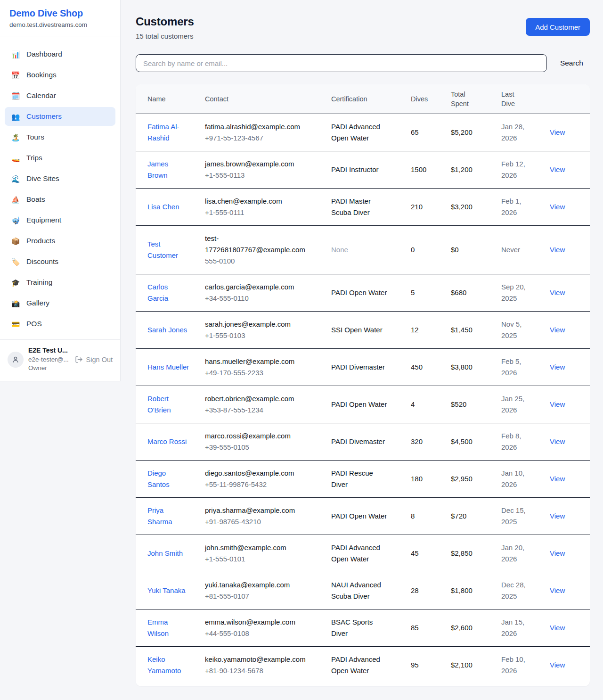 The image size is (603, 700). What do you see at coordinates (476, 553) in the screenshot?
I see `customer-total-spent: $2,850` at bounding box center [476, 553].